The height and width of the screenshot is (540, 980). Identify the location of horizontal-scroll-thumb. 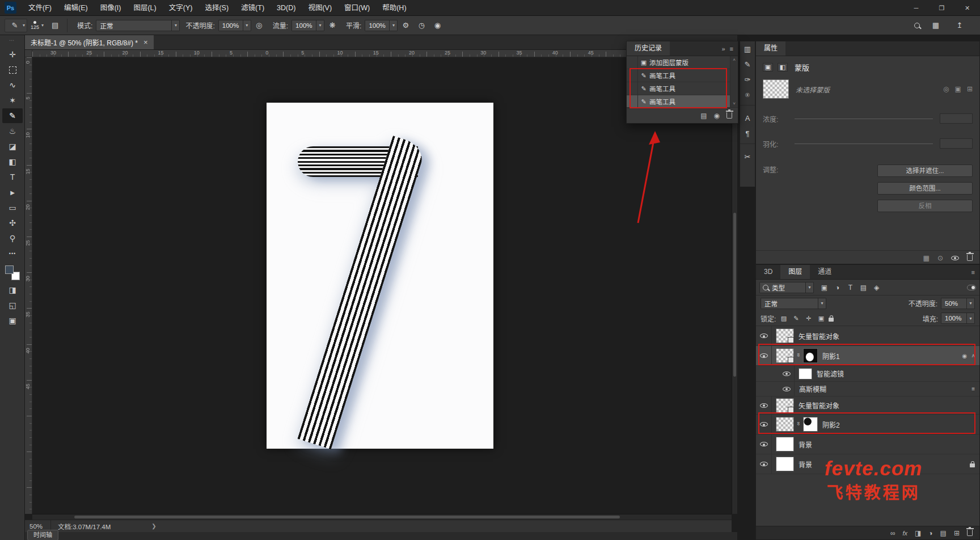
(347, 517).